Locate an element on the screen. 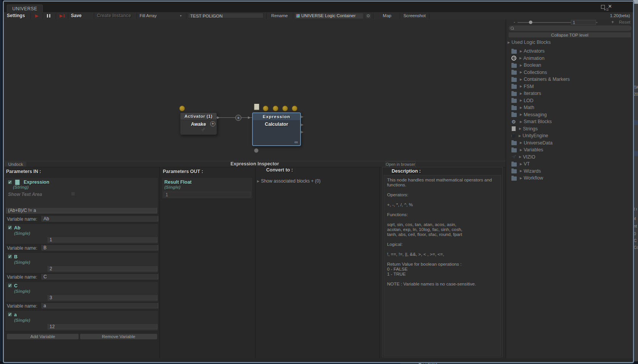 Image resolution: width=638 pixels, height=364 pixels. variable-name: a is located at coordinates (15, 315).